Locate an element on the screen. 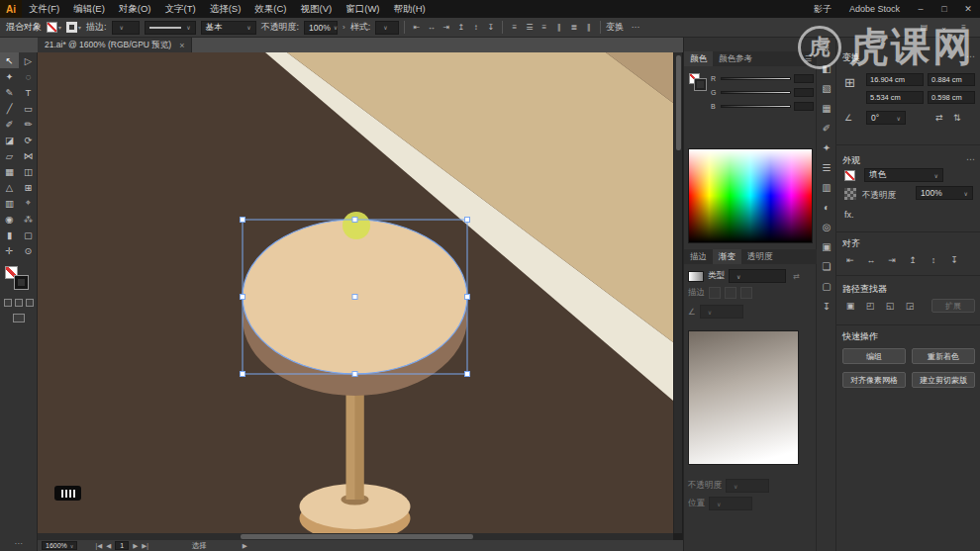 The width and height of the screenshot is (980, 551). eyedropper-tool: ⌖ is located at coordinates (28, 203).